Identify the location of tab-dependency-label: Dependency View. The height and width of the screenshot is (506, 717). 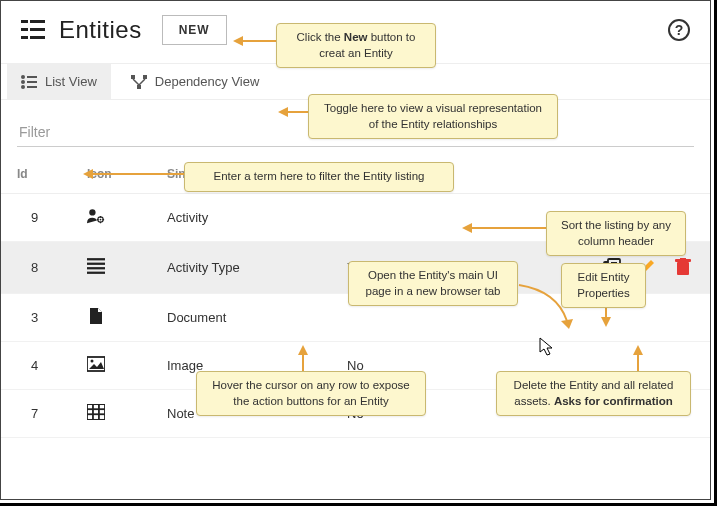
(208, 82).